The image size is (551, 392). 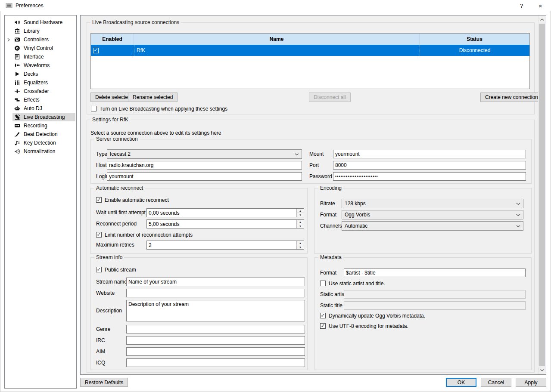 I want to click on expand-chevron-icon, so click(x=9, y=40).